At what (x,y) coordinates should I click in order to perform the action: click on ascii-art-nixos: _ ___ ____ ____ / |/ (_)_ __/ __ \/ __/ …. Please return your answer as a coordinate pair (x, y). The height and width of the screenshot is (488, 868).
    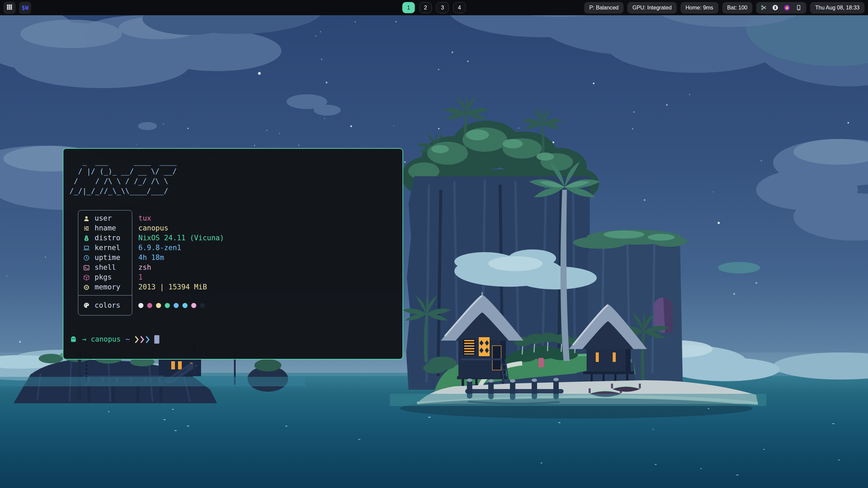
    Looking at the image, I should click on (233, 177).